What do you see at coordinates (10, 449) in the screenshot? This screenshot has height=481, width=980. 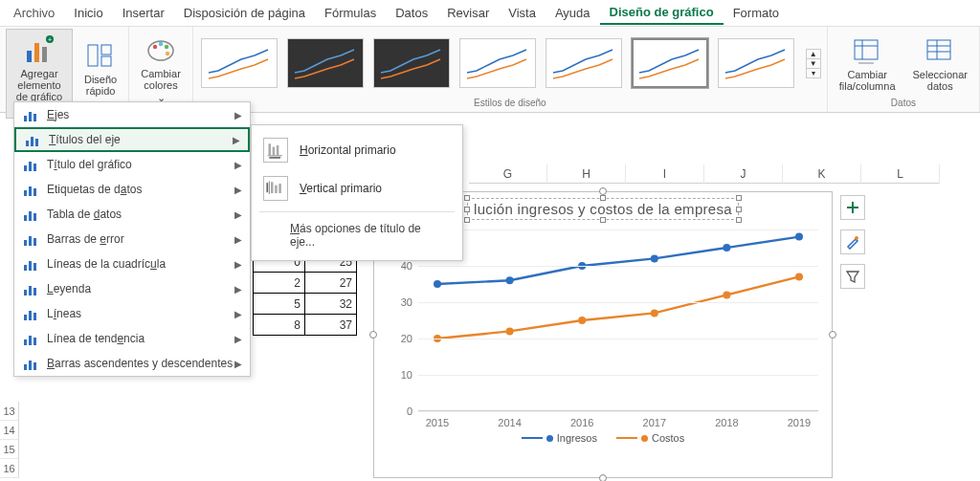 I see `row-header-15: 15` at bounding box center [10, 449].